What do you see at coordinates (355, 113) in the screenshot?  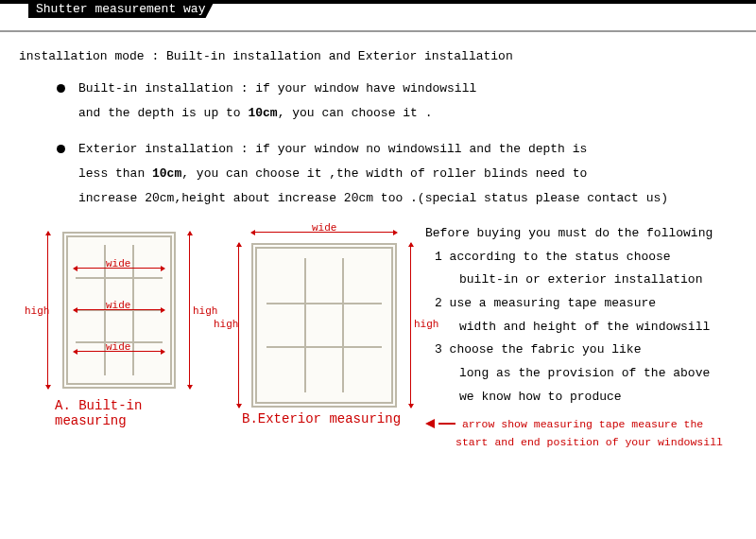 I see `builtin-line2b: , you can choose it .` at bounding box center [355, 113].